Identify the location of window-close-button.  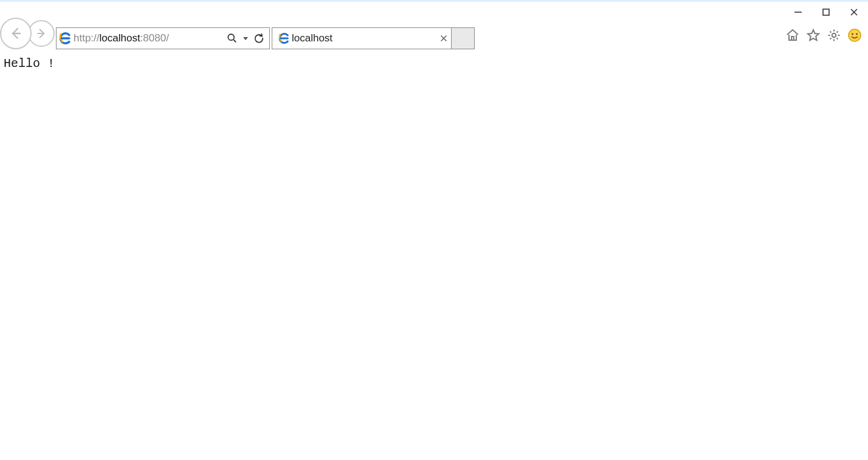
(854, 12).